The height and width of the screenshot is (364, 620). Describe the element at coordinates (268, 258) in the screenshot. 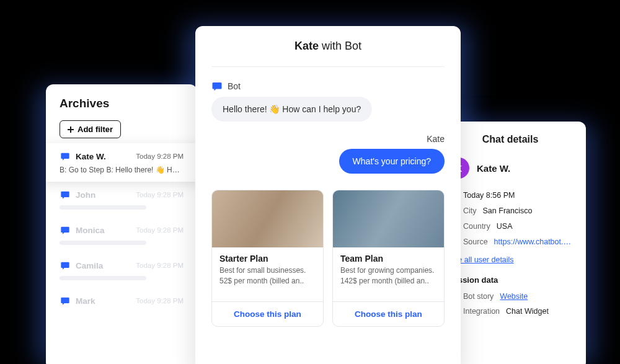

I see `plan-card-starter: Starter Plan Best for small businesses. …` at that location.